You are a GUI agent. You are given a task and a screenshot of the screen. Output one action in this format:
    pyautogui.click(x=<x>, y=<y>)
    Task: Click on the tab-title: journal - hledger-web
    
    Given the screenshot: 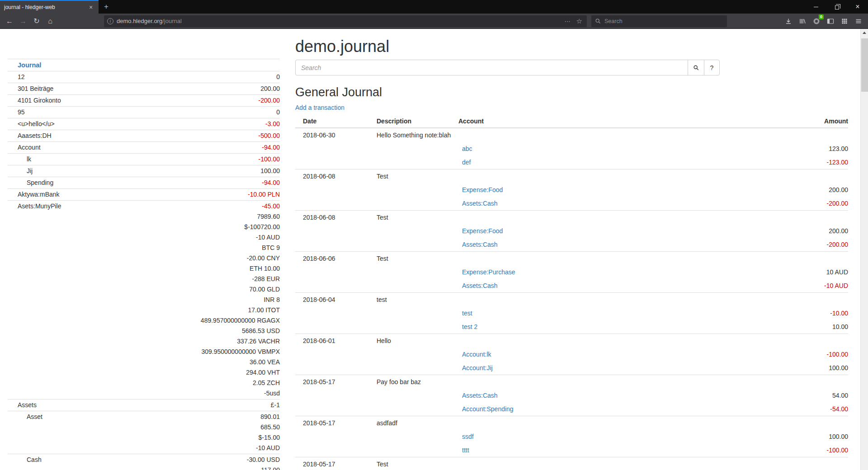 What is the action you would take?
    pyautogui.click(x=44, y=7)
    